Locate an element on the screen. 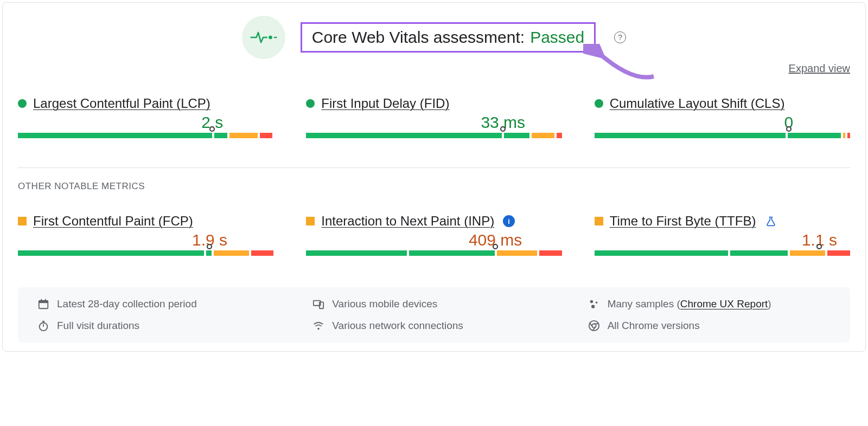  devices-icon is located at coordinates (318, 304).